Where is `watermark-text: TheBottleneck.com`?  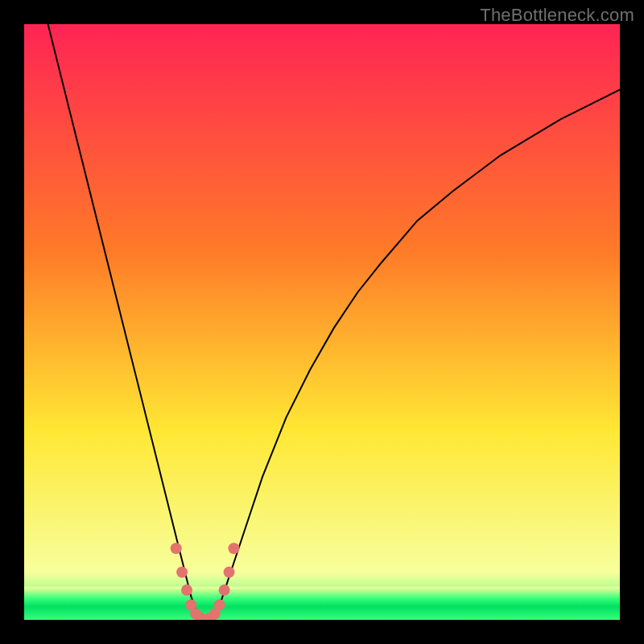
watermark-text: TheBottleneck.com is located at coordinates (557, 15).